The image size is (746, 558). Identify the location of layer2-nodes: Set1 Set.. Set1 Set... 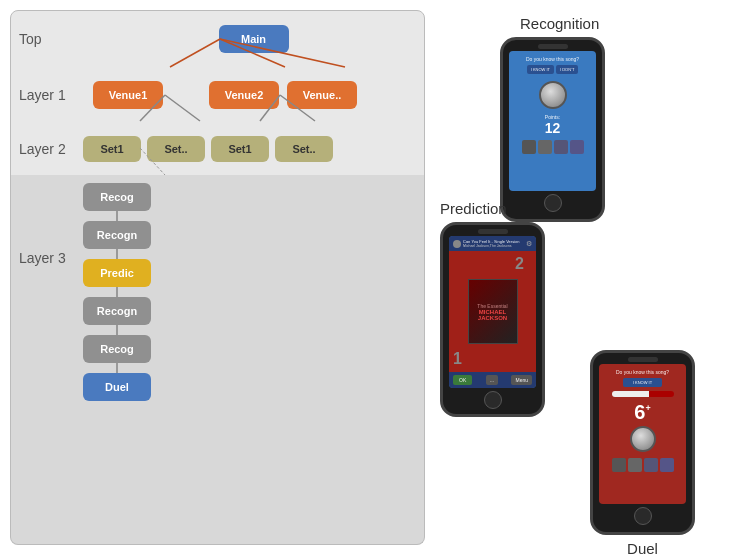
(254, 149).